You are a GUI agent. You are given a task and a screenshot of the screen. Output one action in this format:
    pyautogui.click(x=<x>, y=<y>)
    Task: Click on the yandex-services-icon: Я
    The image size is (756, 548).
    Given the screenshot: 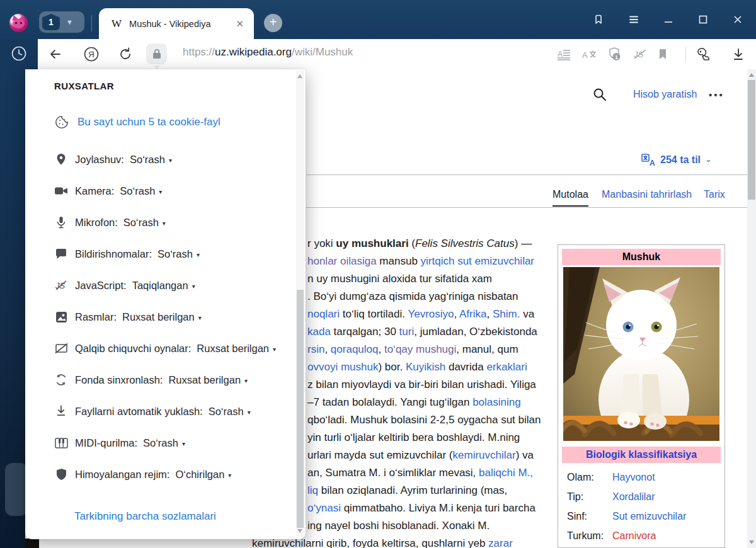 What is the action you would take?
    pyautogui.click(x=91, y=54)
    